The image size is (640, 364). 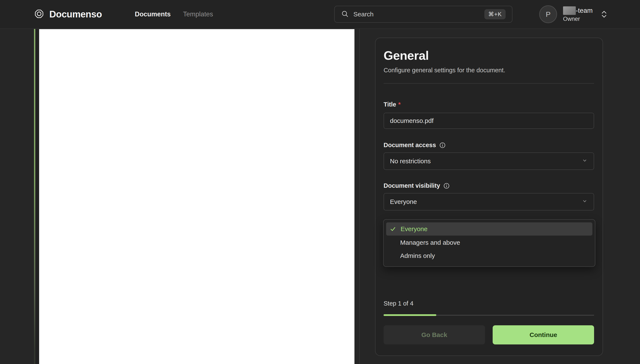 I want to click on main-nav: Documents Templates, so click(x=174, y=14).